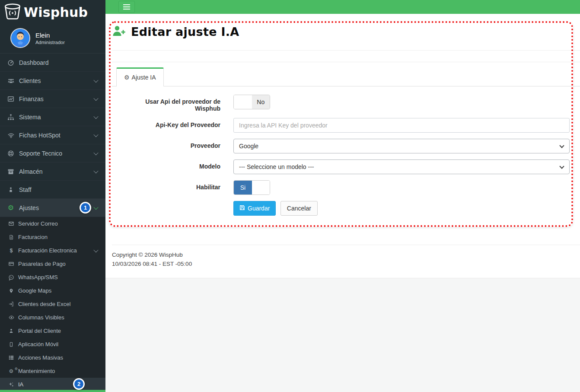  Describe the element at coordinates (11, 277) in the screenshot. I see `whatsapp-icon` at that location.